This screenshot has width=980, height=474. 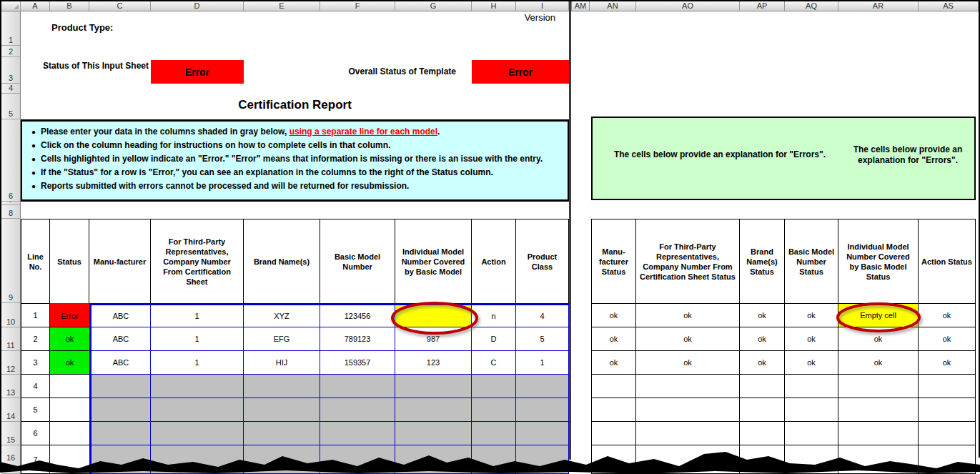 What do you see at coordinates (543, 6) in the screenshot?
I see `col-header-I: I` at bounding box center [543, 6].